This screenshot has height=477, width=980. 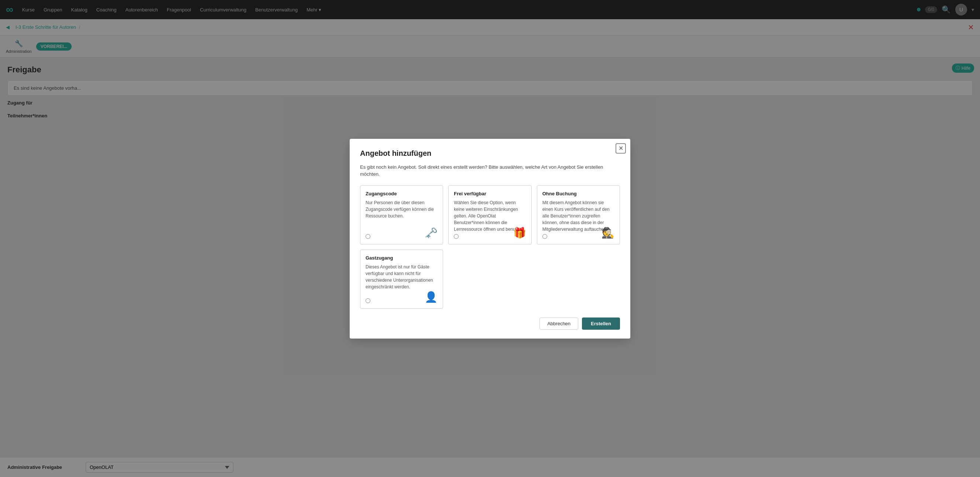 I want to click on option-gast-title: Gastzugang, so click(x=402, y=258).